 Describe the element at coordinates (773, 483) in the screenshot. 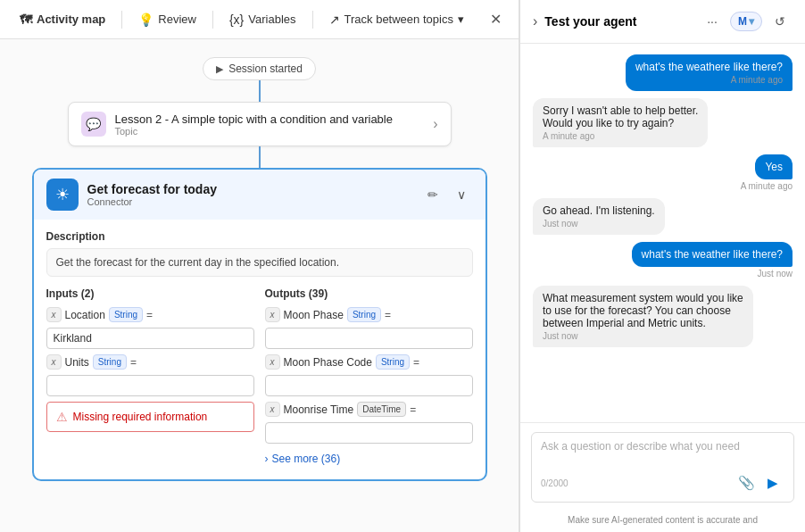

I see `send-button: ▶` at that location.